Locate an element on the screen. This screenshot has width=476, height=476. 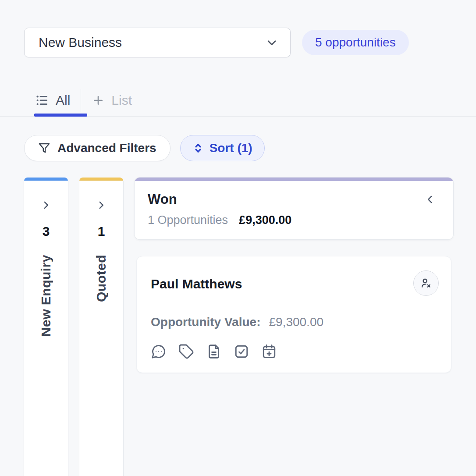
tab-add-list: List is located at coordinates (112, 100).